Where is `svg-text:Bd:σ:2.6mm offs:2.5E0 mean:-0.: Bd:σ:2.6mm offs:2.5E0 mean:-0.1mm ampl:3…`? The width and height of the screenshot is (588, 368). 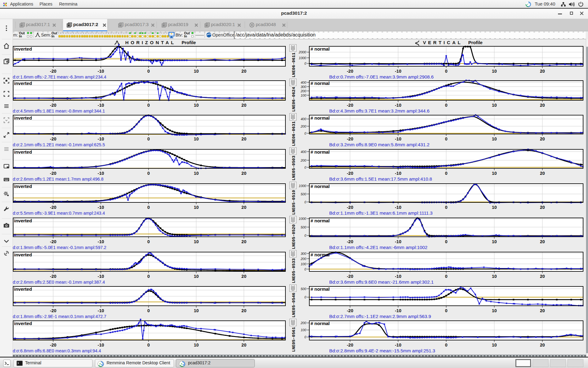
svg-text:Bd:σ:2.6mm offs:2.5E0 mean:-0.: Bd:σ:2.6mm offs:2.5E0 mean:-0.1mm ampl:3… is located at coordinates (58, 282).